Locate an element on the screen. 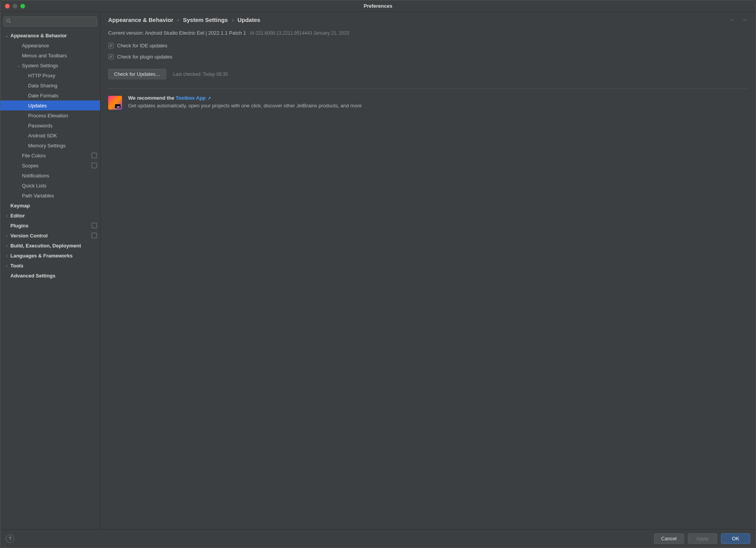 The width and height of the screenshot is (756, 548). sidebar-item-data-sharing: Data Sharing is located at coordinates (50, 85).